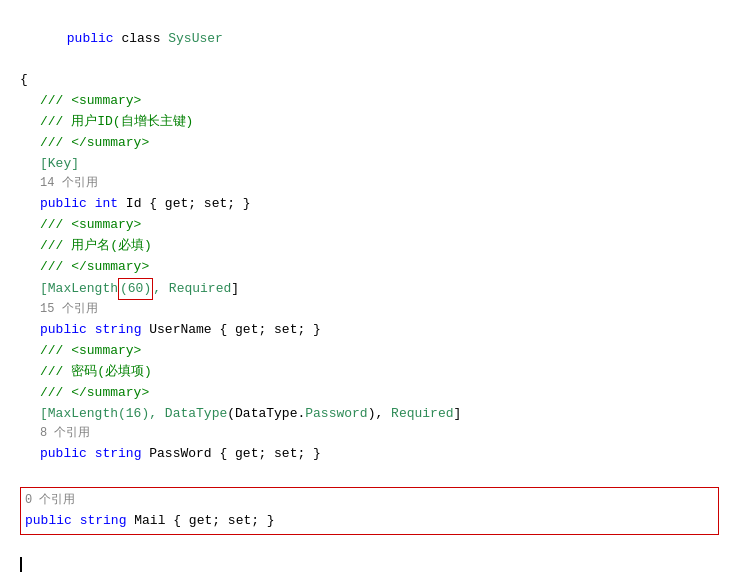 The image size is (739, 572). I want to click on ref-count-password: 8 个引用, so click(370, 434).